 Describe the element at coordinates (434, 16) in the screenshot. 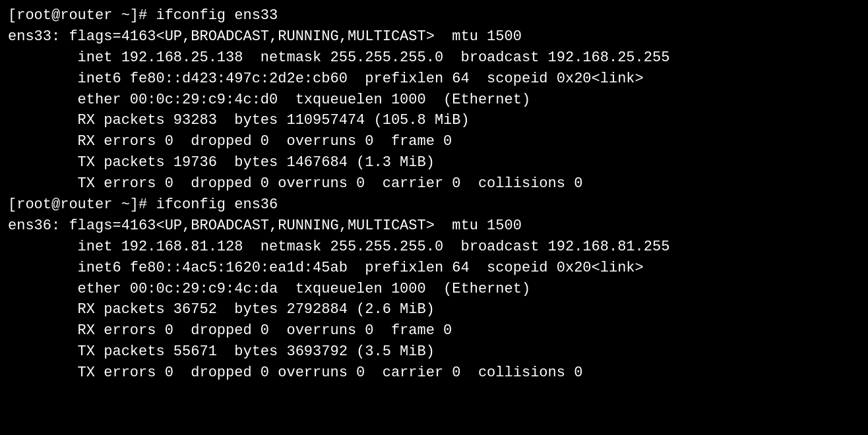

I see `terminal-line: [root@router ~]# ifconfig ens33` at that location.